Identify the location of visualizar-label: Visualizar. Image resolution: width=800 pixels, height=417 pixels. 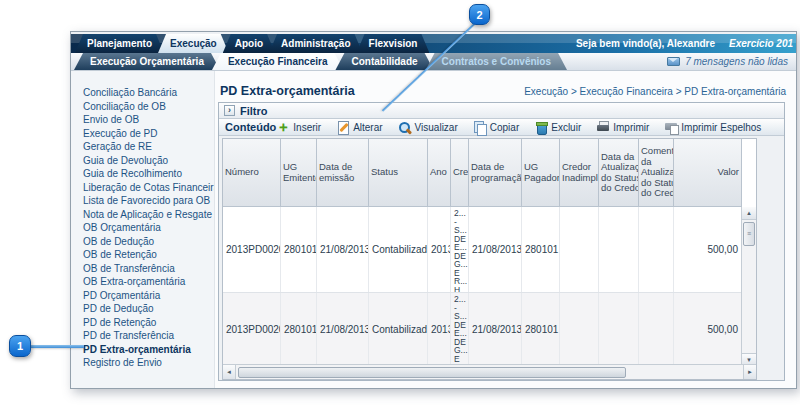
(436, 128).